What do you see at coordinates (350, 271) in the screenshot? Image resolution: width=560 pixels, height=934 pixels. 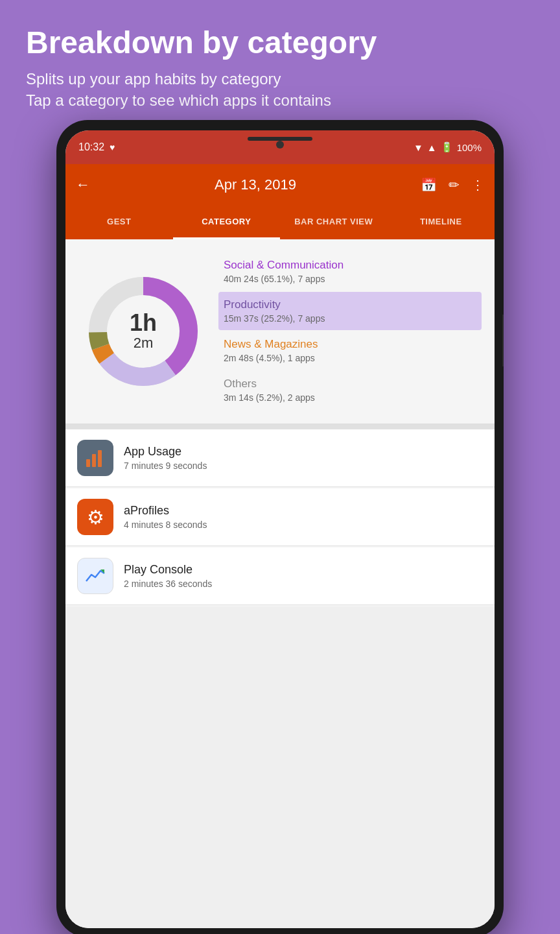 I see `legend-social: Social & Communication 40m 24s (65.1%), …` at bounding box center [350, 271].